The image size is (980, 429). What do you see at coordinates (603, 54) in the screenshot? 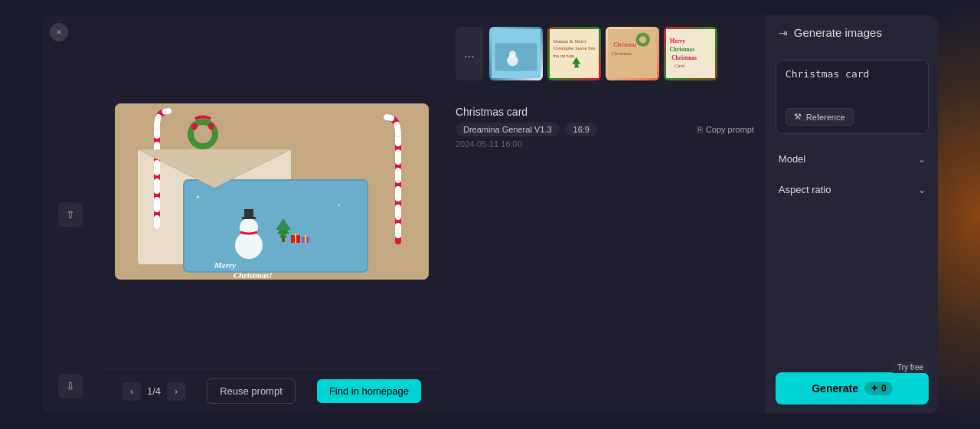
I see `thumbnails-container: Maman & Merry Christophe, layme fom the …` at bounding box center [603, 54].